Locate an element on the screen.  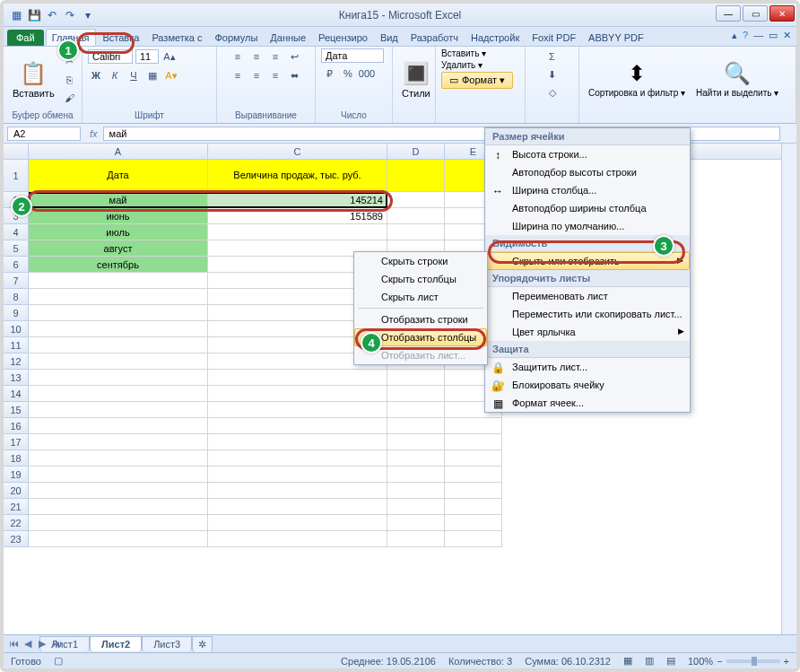
quick-access-toolbar: ▦ 💾 ↶ ↷ ▾ is located at coordinates (49, 15).